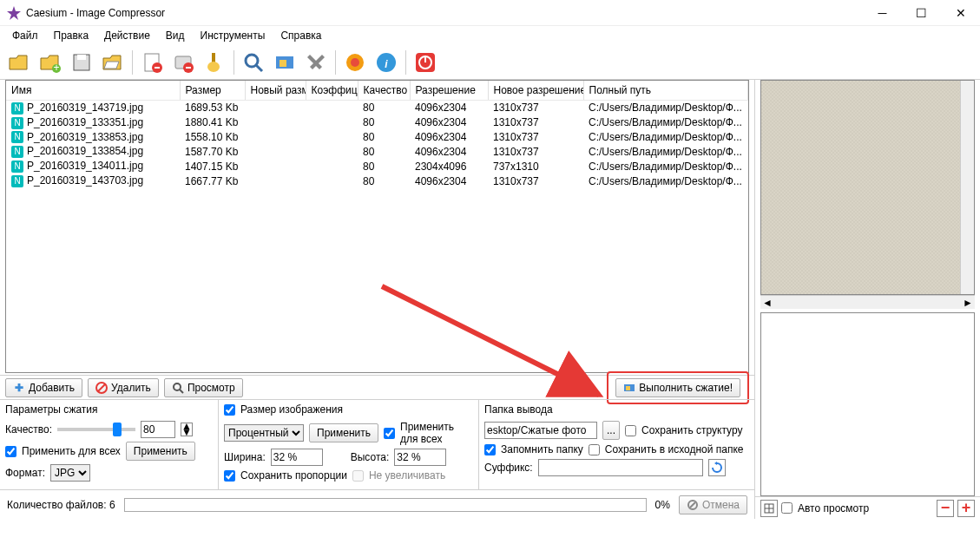 Image resolution: width=980 pixels, height=557 pixels. Describe the element at coordinates (384, 90) in the screenshot. I see `col-quality: Качество` at that location.